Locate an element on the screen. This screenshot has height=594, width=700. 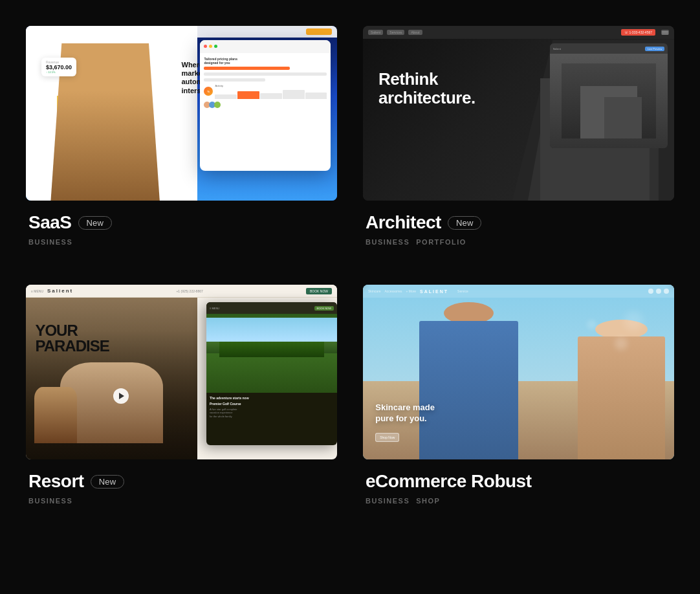
resort-mobile-popup: ≡ MENU BOOK NOW The adventure starts now… is located at coordinates (272, 374).